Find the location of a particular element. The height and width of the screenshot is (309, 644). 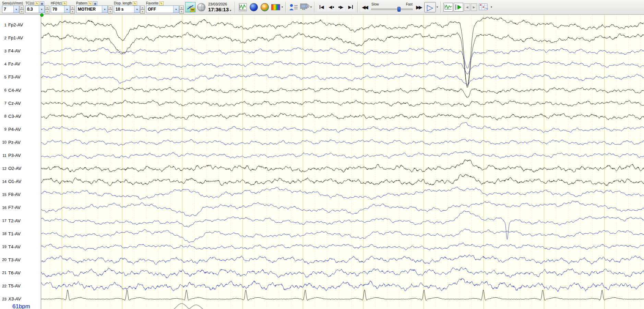

channel-row-F7-AV: 16F7-AV is located at coordinates (20, 208).